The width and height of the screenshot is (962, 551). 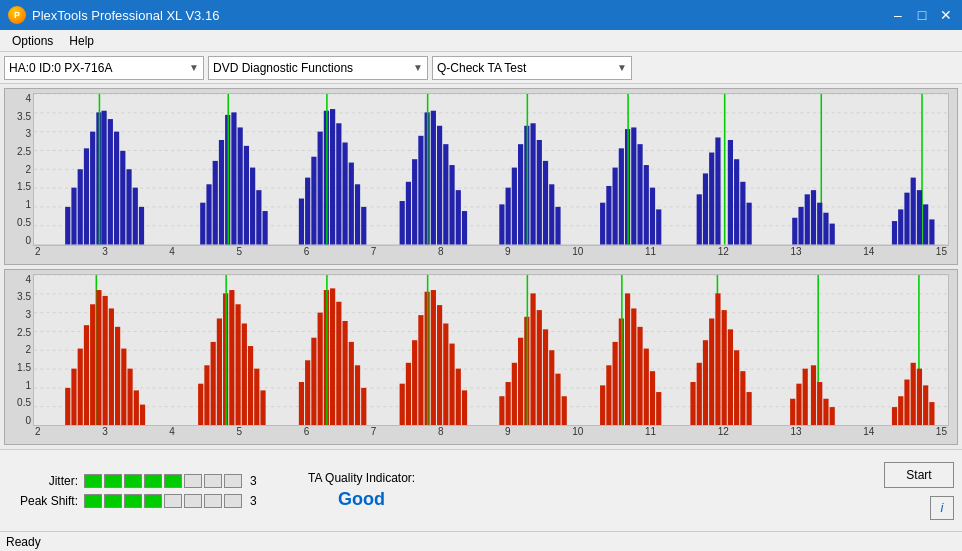 I want to click on title-bar-controls: – □ ✕, so click(x=922, y=15).